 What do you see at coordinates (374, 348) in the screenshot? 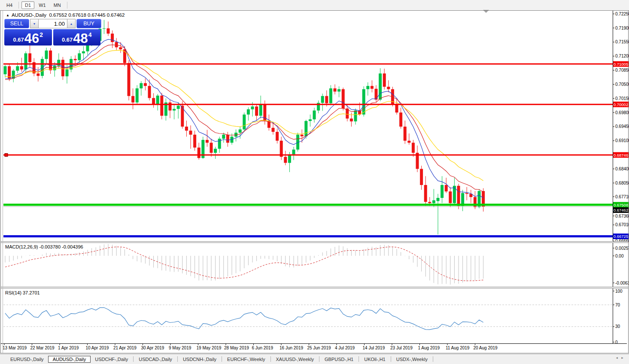
I see `date-tick-label: 14 Jul 2019` at bounding box center [374, 348].